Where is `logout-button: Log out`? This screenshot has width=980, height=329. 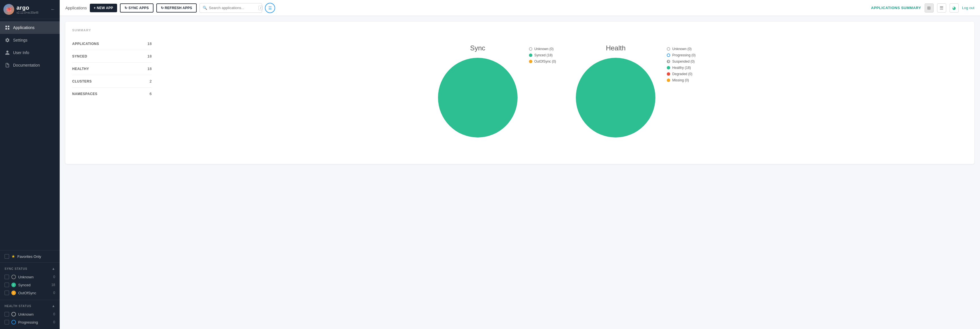 logout-button: Log out is located at coordinates (968, 8).